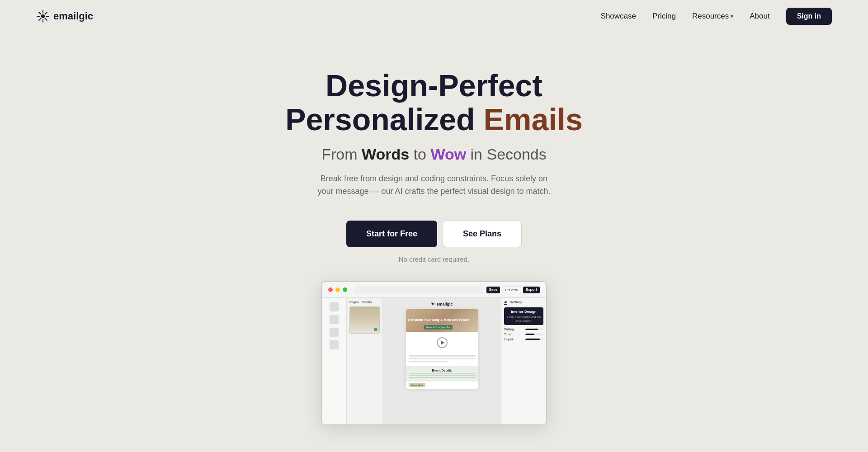 This screenshot has width=868, height=452. I want to click on ai-feature-layout: Layout, so click(524, 339).